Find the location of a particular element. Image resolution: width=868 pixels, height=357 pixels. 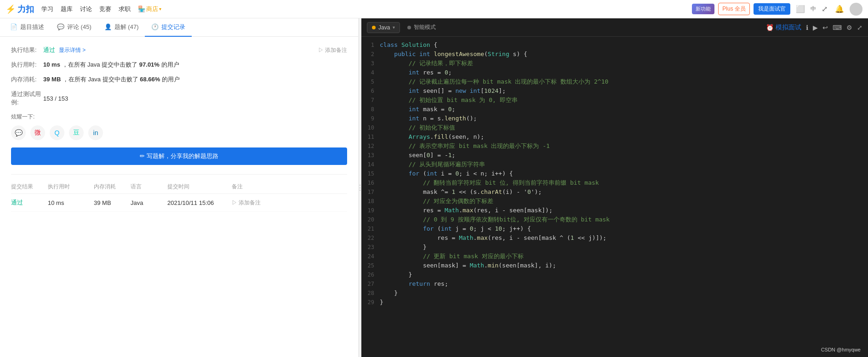

tab-solutions: 👤 题解 (47) is located at coordinates (121, 28).